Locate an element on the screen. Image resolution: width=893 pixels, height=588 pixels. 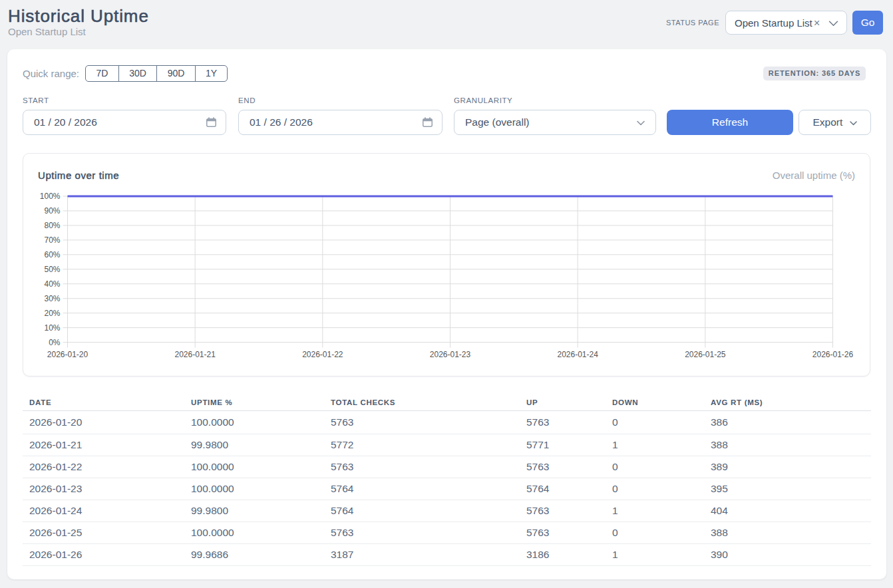
svg-text: 80% is located at coordinates (52, 225).